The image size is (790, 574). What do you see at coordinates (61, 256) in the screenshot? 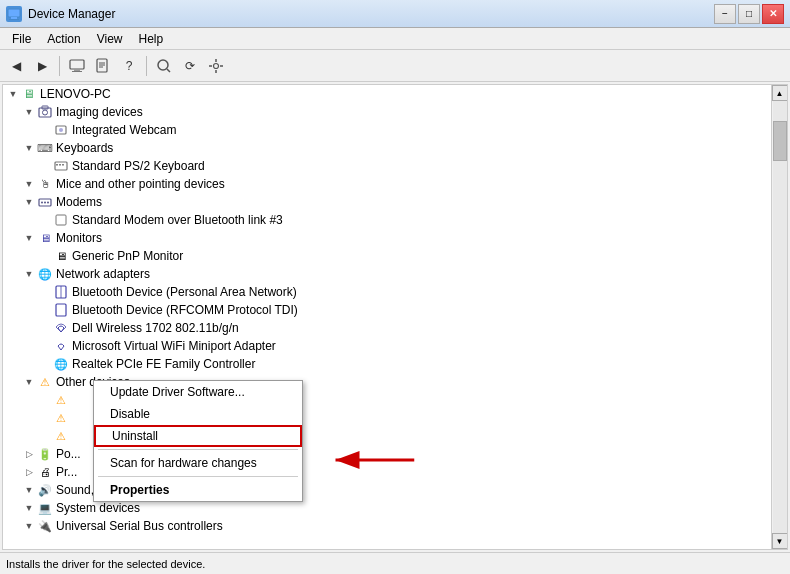
I see `generic-monitor-icon: 🖥` at bounding box center [61, 256].